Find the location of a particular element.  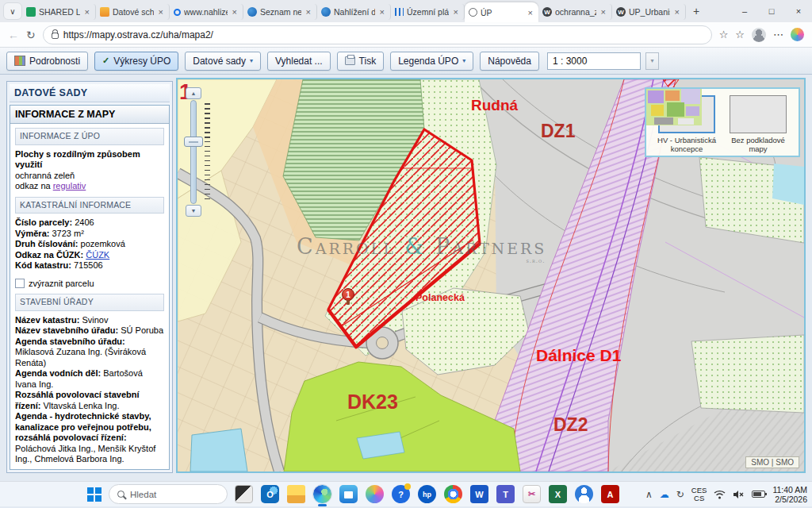

podrobnosti-button: Podrobnosti is located at coordinates (48, 61).